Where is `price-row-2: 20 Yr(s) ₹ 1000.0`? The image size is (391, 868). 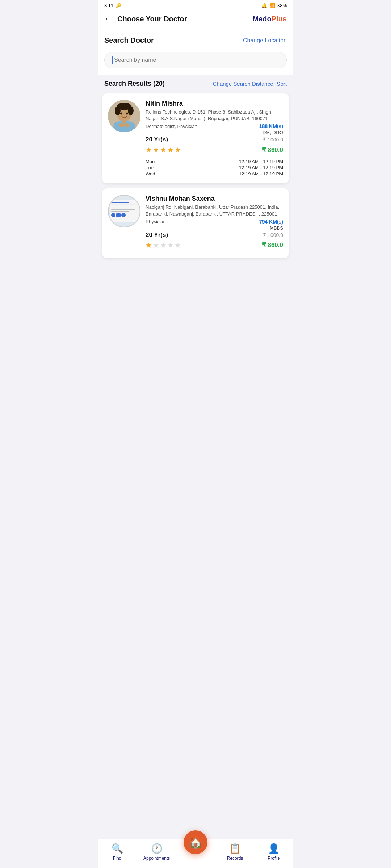 price-row-2: 20 Yr(s) ₹ 1000.0 is located at coordinates (214, 235).